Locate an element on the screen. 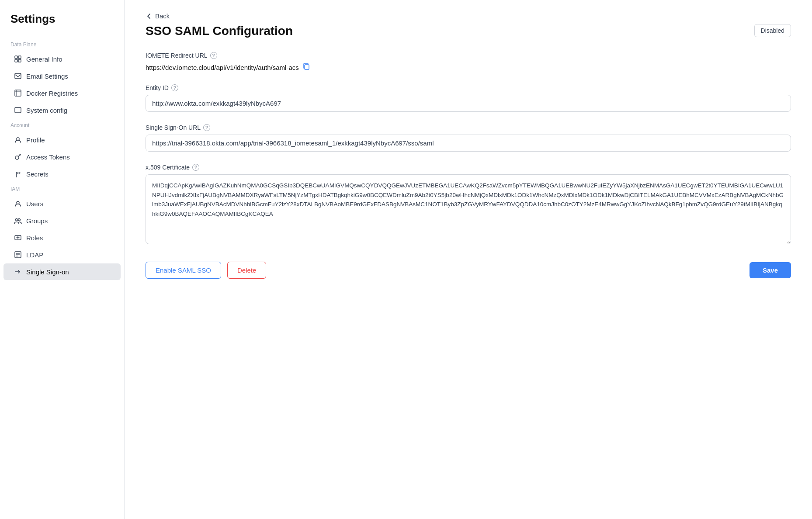  system-config-icon is located at coordinates (18, 110).